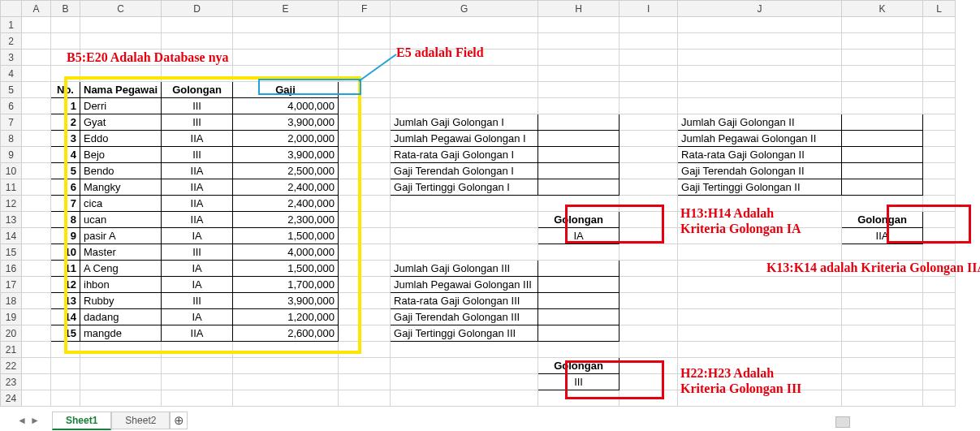 This screenshot has width=980, height=431. What do you see at coordinates (11, 334) in the screenshot?
I see `row-header: 20` at bounding box center [11, 334].